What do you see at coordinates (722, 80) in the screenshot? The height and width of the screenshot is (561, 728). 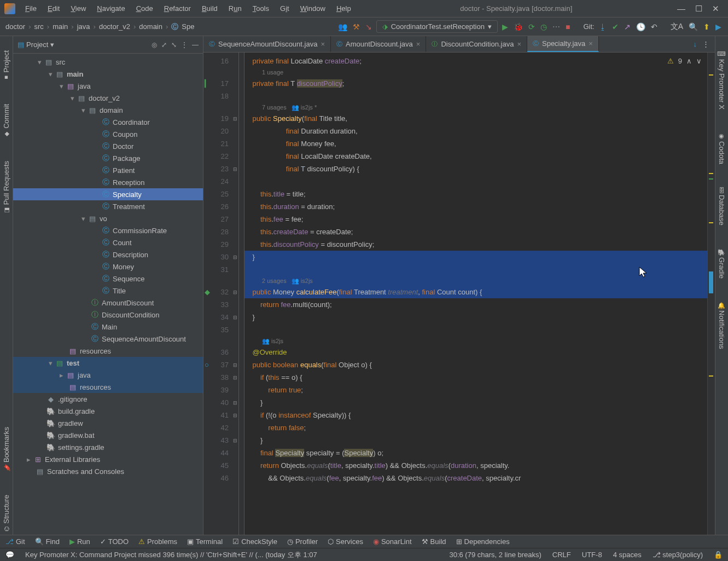 I see `tool-key-promoter: ⌨ Key Promoter X` at bounding box center [722, 80].